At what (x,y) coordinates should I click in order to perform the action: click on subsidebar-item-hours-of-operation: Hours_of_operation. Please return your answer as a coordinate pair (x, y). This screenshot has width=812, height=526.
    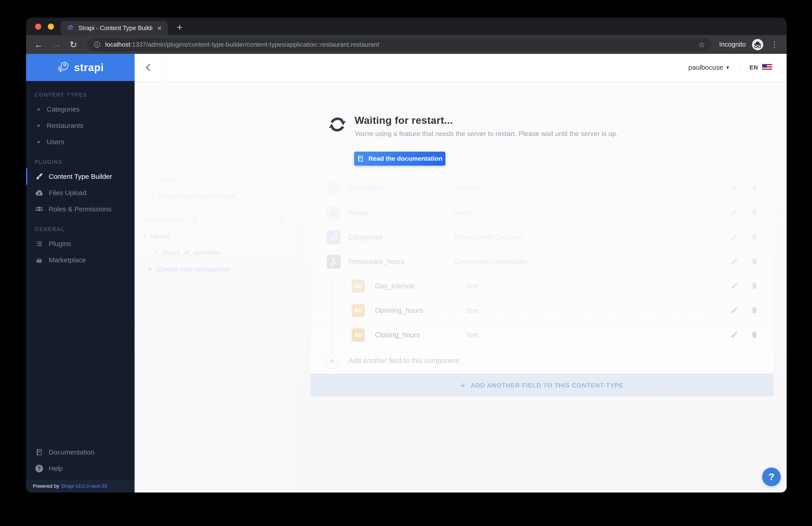
    Looking at the image, I should click on (188, 253).